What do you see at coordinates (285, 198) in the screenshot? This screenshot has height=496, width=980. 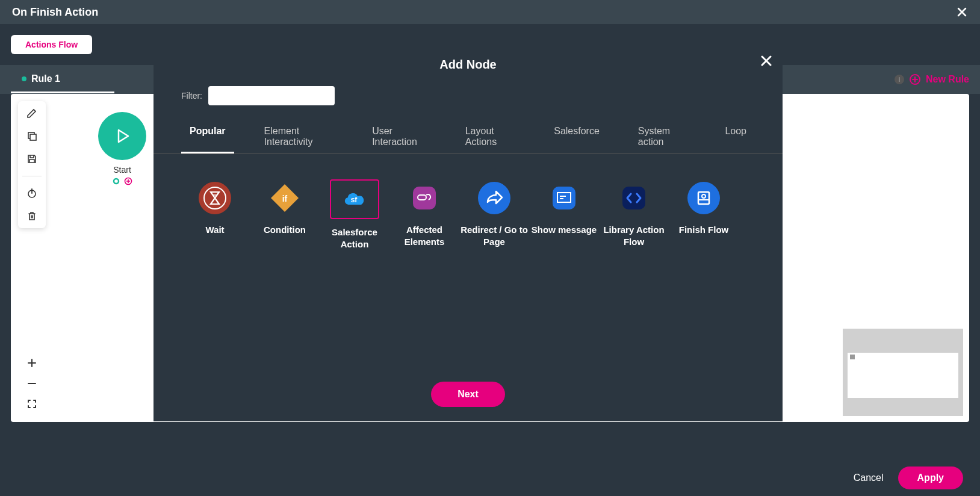 I see `diamond-icon: if` at bounding box center [285, 198].